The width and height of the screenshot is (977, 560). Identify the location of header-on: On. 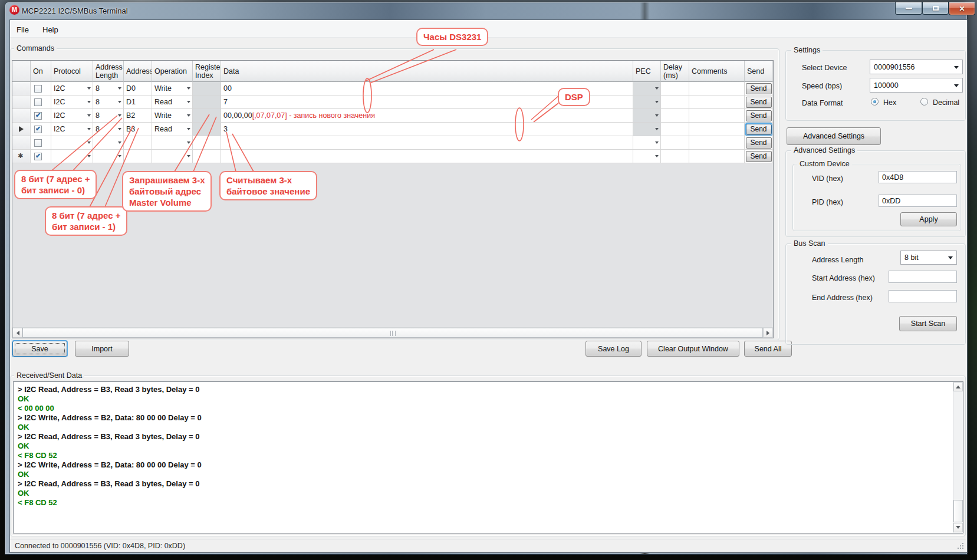
(41, 71).